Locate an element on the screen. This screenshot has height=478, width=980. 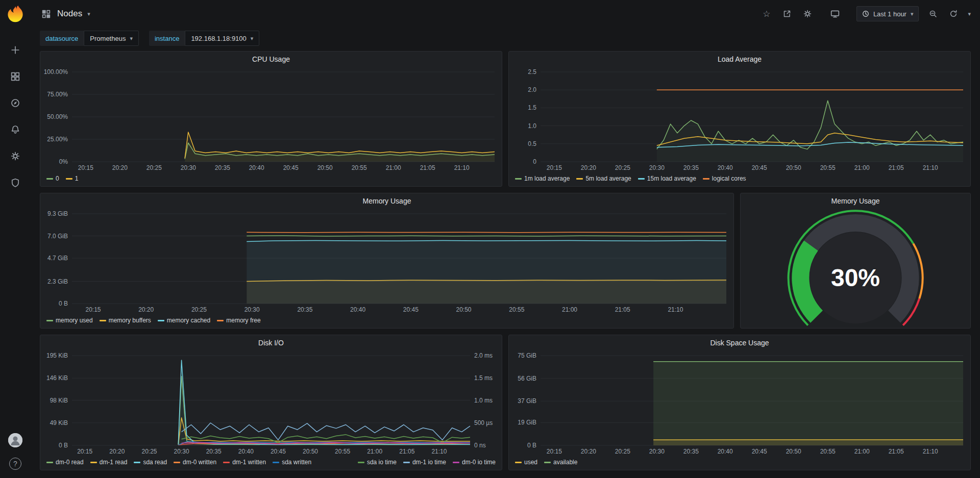
panel-title: Disk Space Usage is located at coordinates (740, 343).